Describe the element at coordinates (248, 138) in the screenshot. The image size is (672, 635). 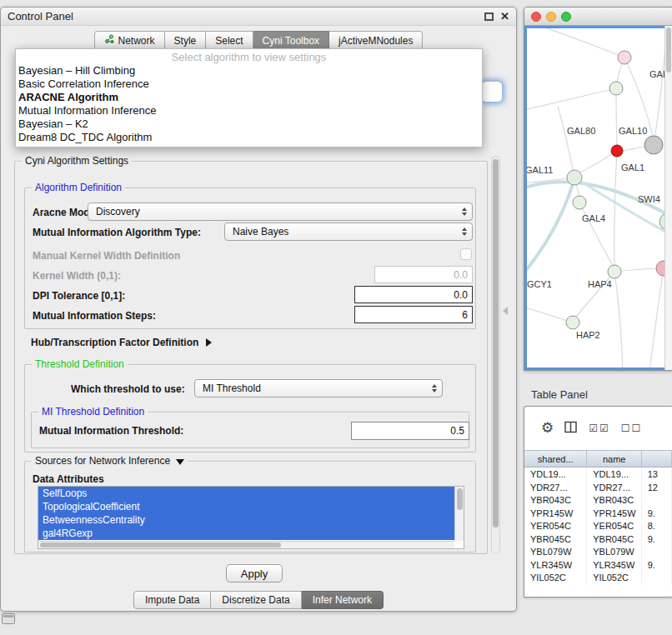
I see `algorithm-option-dream8-dc-tdc-algorithm: Dream8 DC_TDC Algorithm` at that location.